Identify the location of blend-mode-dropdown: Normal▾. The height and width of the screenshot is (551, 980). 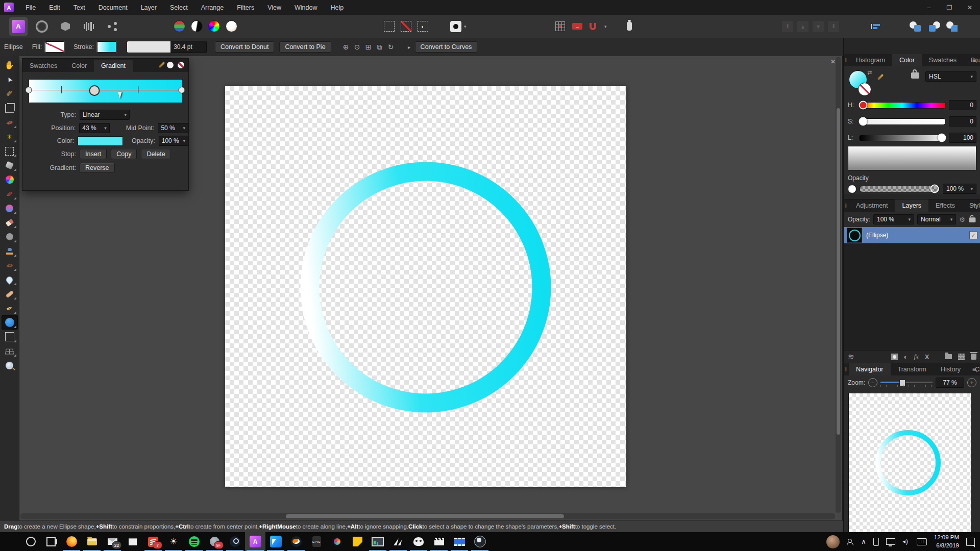
(937, 219).